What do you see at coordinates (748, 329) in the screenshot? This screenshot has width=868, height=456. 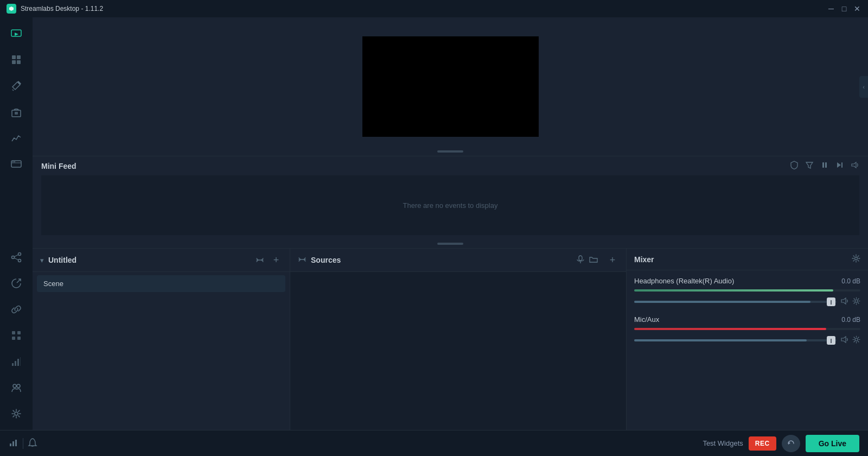 I see `mixer-channel-2-level` at bounding box center [748, 329].